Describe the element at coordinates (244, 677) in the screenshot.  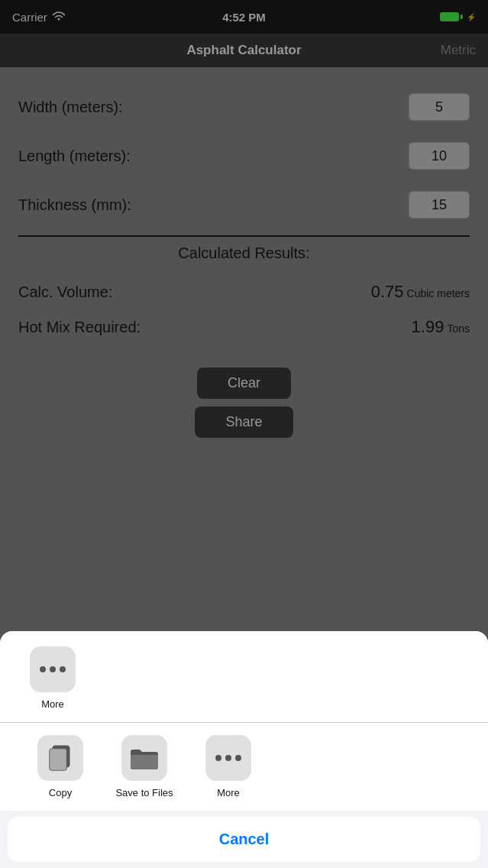
I see `share-top-section: More` at that location.